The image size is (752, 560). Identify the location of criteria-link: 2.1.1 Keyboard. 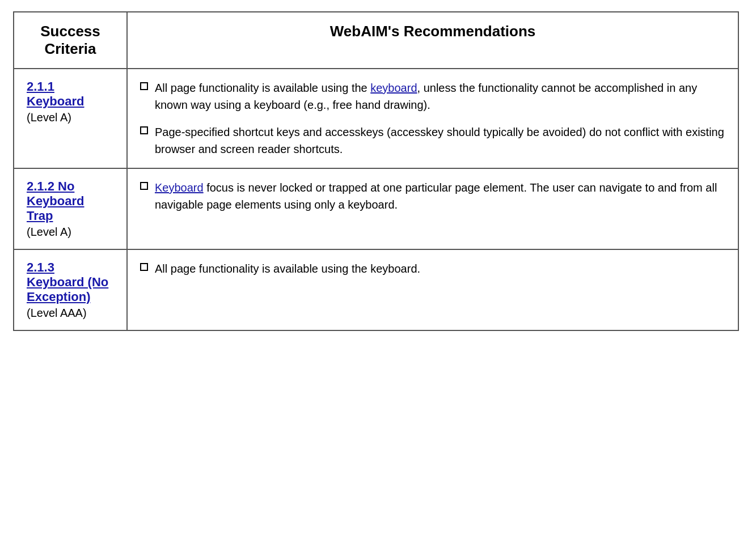
(70, 94).